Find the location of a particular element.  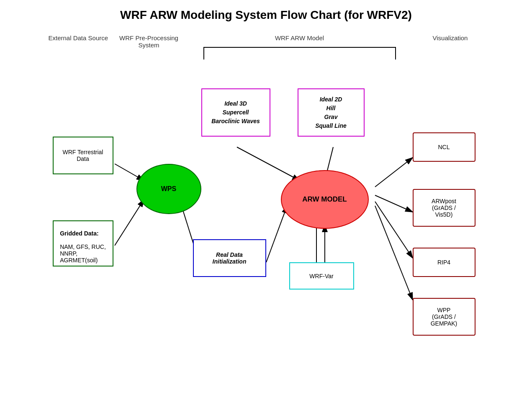

header-arw-model: WRF ARW Model is located at coordinates (300, 41).